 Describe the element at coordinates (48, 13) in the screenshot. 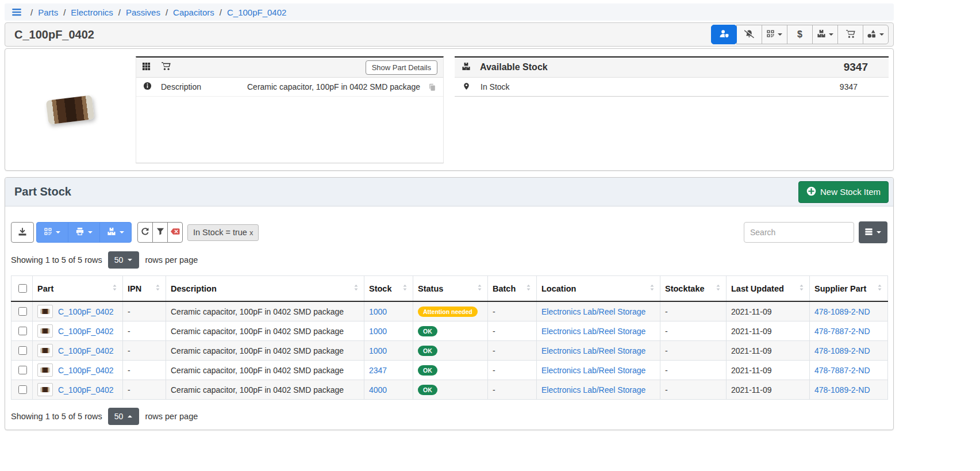

I see `breadcrumb-item-parts: Parts` at that location.